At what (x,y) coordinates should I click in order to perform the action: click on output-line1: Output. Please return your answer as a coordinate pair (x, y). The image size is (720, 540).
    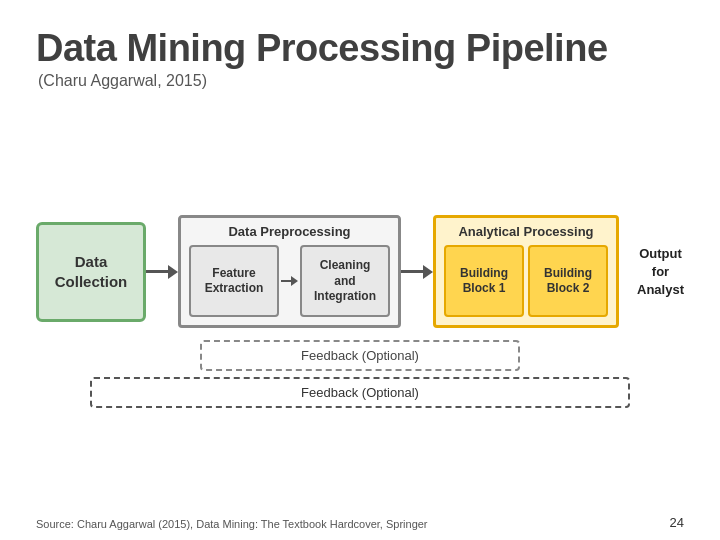
    Looking at the image, I should click on (660, 254).